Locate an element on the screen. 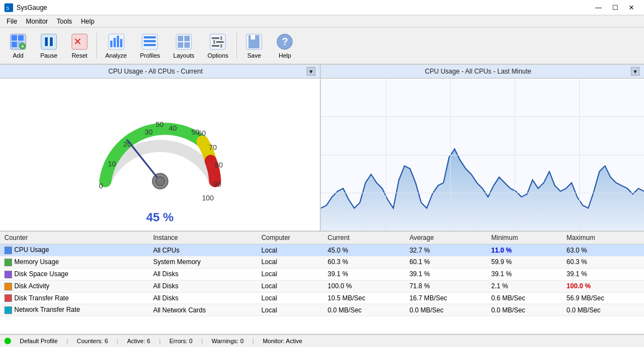  table-row: Network Transfer Rate All Network Cards … is located at coordinates (322, 310).